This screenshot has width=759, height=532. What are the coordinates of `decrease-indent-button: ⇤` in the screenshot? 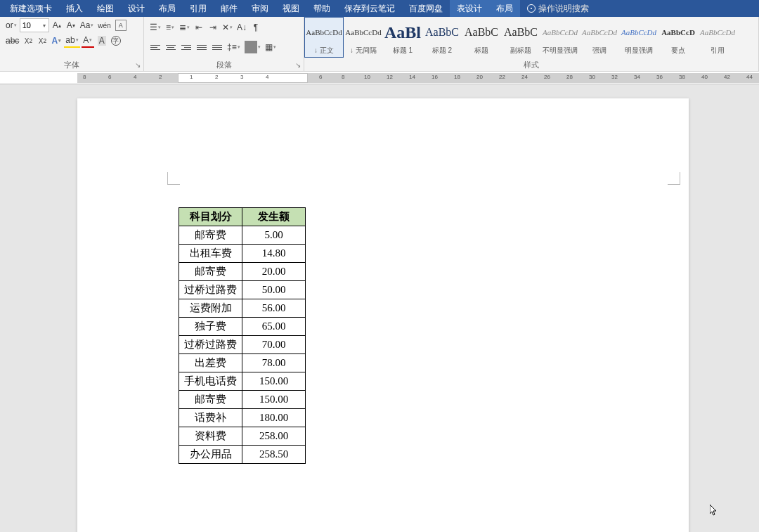 It's located at (199, 27).